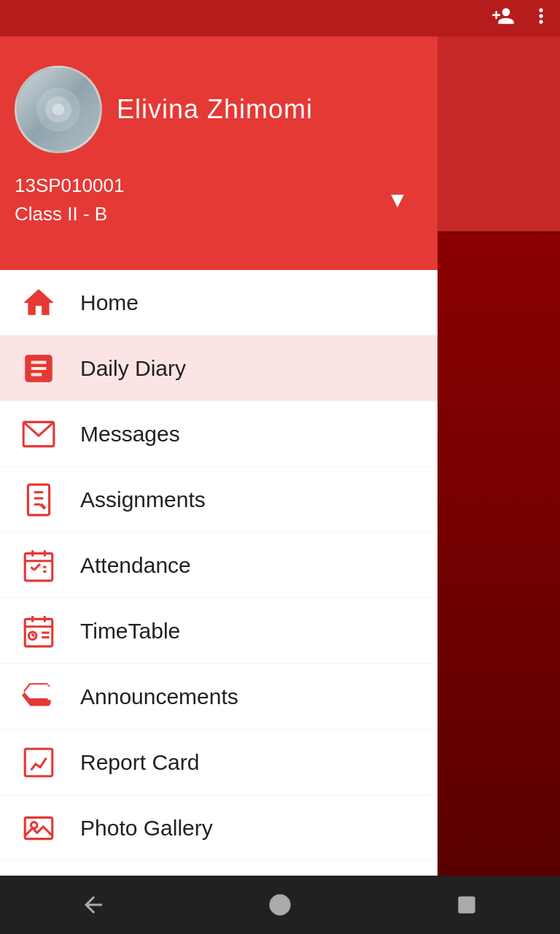 The width and height of the screenshot is (560, 934). What do you see at coordinates (143, 500) in the screenshot?
I see `assignments-label: Assignments` at bounding box center [143, 500].